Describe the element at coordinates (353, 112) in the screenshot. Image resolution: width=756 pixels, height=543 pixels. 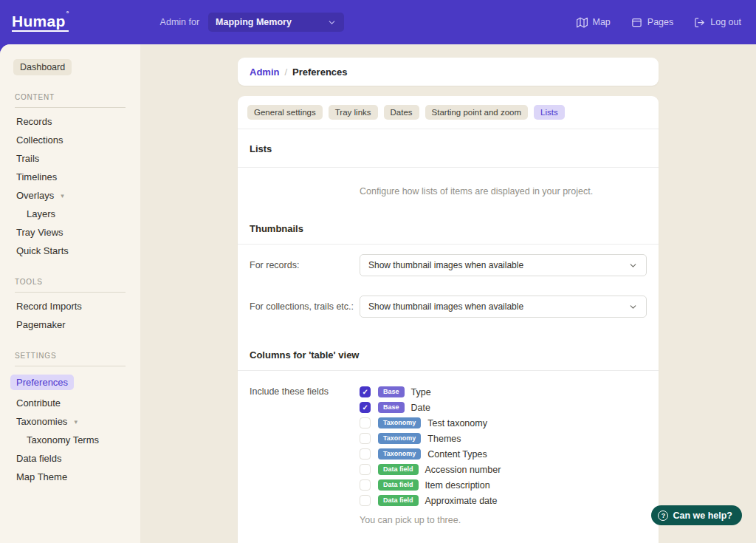
I see `tab-tray-links: Tray links` at that location.